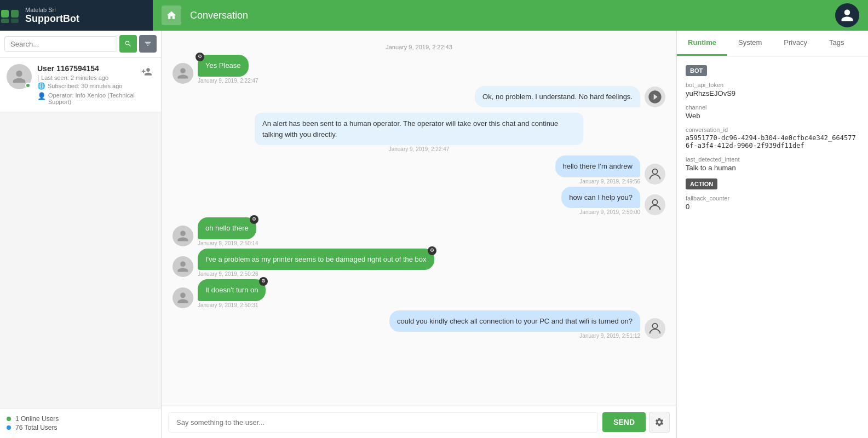 This screenshot has width=868, height=438. I want to click on message-time: January 9, 2019, 2:49:56, so click(610, 182).